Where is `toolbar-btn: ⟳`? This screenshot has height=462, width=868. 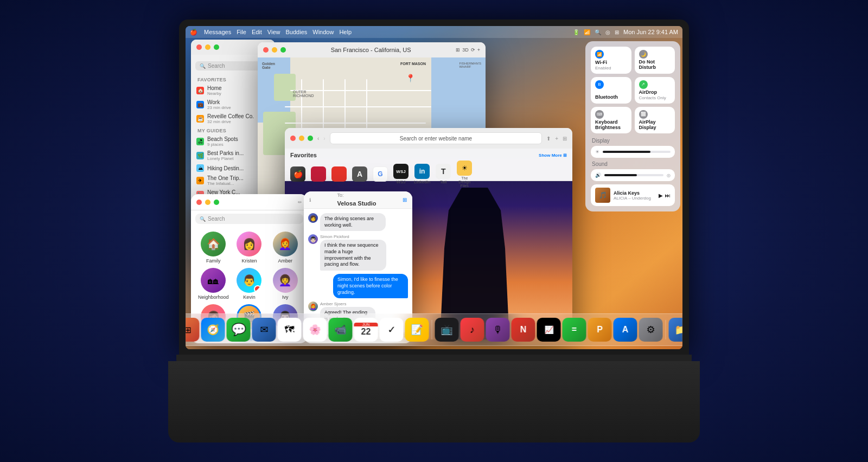
toolbar-btn: ⟳ is located at coordinates (473, 50).